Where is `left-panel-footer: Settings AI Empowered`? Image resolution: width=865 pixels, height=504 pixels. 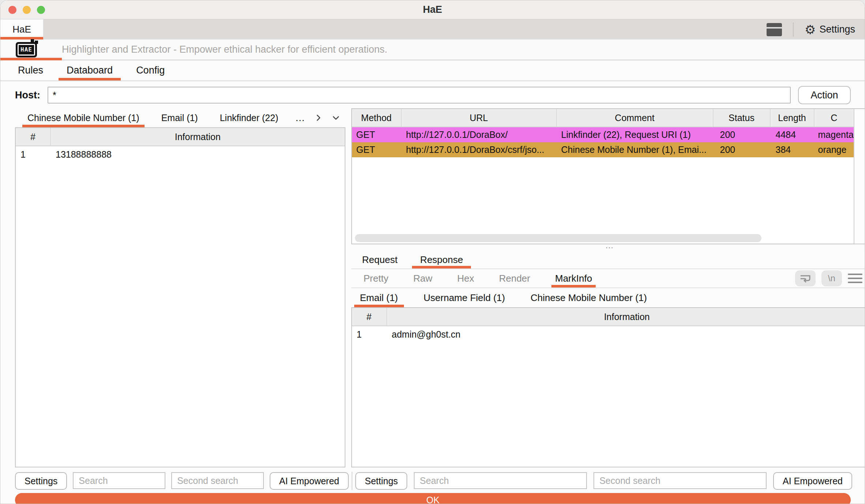 left-panel-footer: Settings AI Empowered is located at coordinates (182, 481).